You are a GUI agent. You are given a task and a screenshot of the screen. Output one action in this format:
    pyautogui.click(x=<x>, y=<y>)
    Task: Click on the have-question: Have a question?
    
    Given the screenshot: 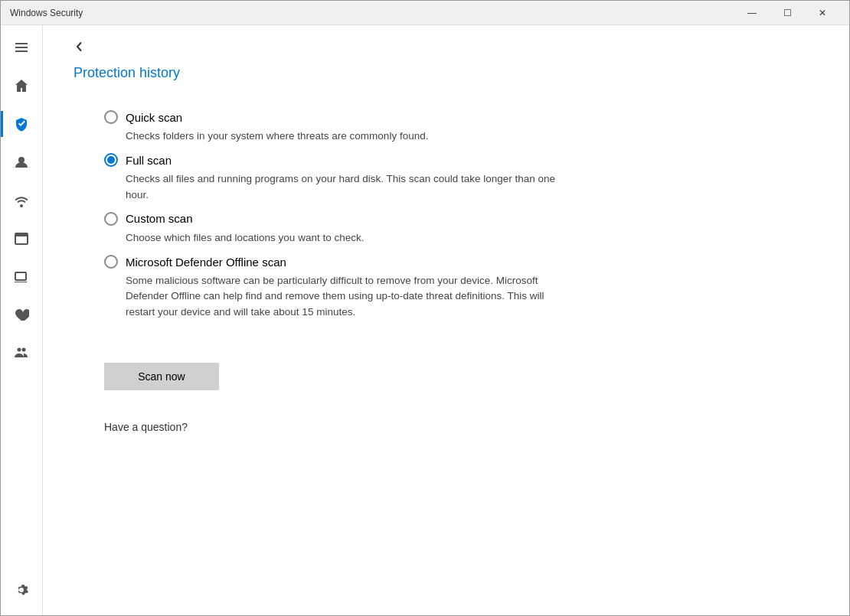 What is the action you would take?
    pyautogui.click(x=446, y=419)
    